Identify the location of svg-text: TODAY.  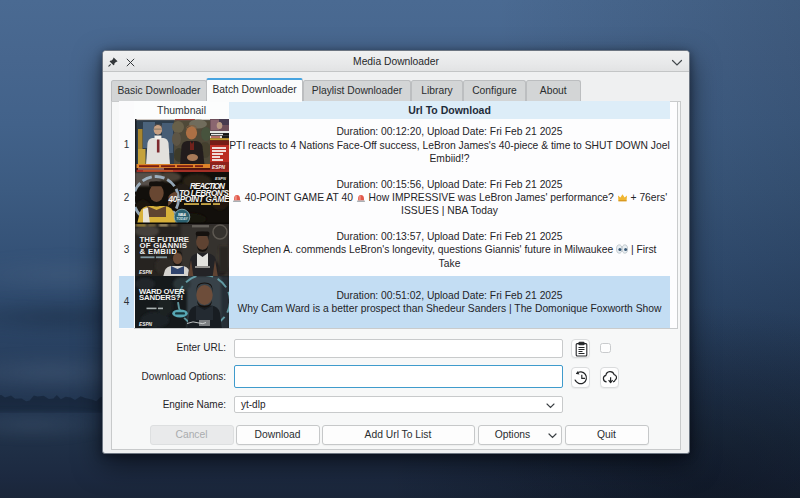
(182, 219).